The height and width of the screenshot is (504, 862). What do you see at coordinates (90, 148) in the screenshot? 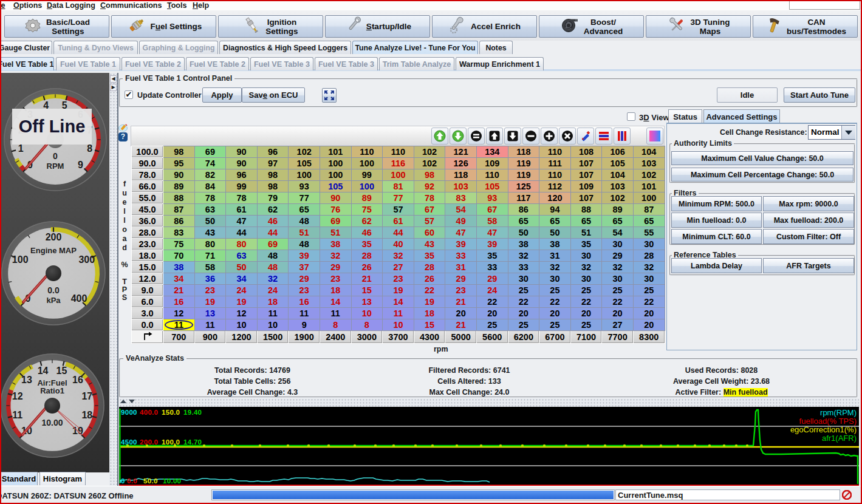
I see `svg-text: 8` at bounding box center [90, 148].